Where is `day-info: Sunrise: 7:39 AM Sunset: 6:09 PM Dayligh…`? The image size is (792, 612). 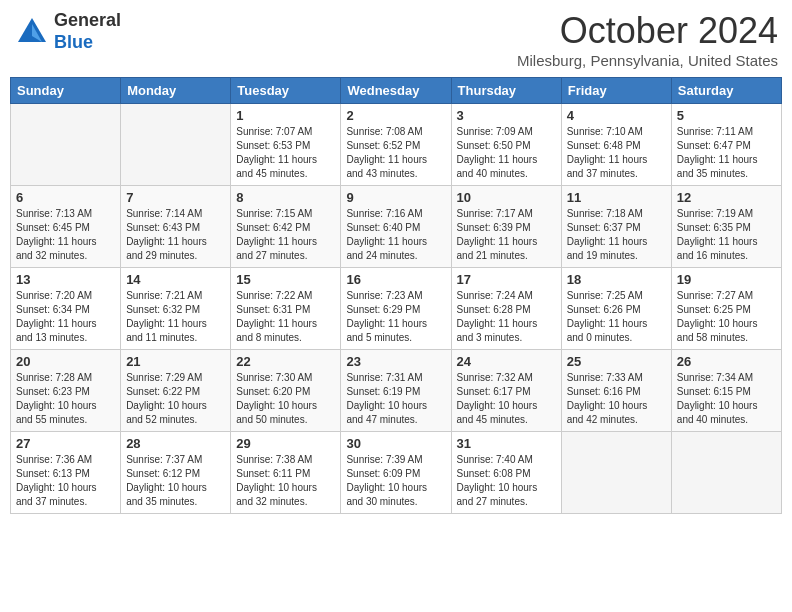
day-info: Sunrise: 7:39 AM Sunset: 6:09 PM Dayligh… is located at coordinates (396, 481).